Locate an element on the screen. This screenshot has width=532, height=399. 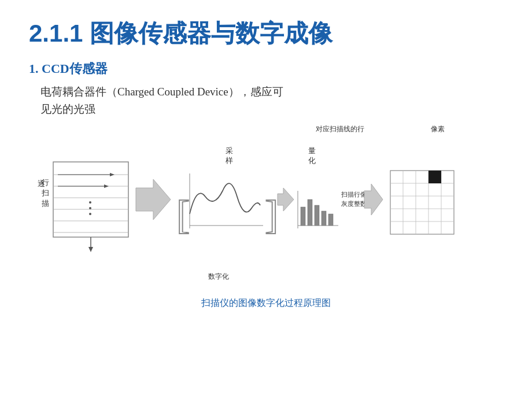
svg-text: 化 is located at coordinates (312, 161).